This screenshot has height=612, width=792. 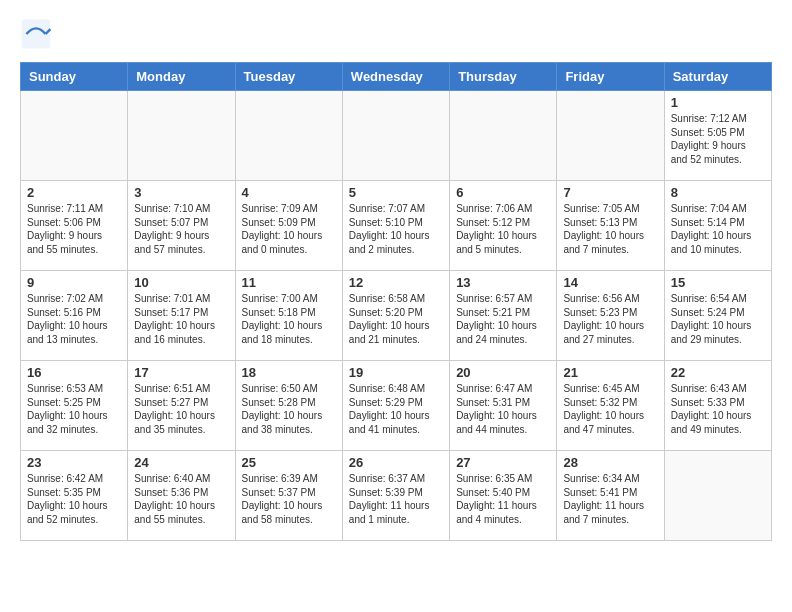 I want to click on day-info: Sunrise: 6:34 AM Sunset: 5:41 PM Dayligh…, so click(x=610, y=499).